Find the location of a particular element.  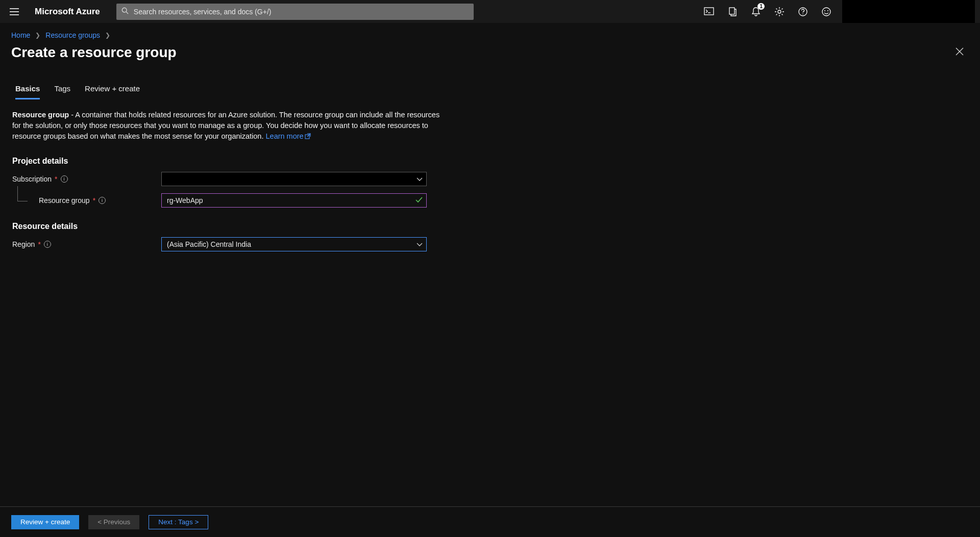

notification-badge: 1 is located at coordinates (761, 6).